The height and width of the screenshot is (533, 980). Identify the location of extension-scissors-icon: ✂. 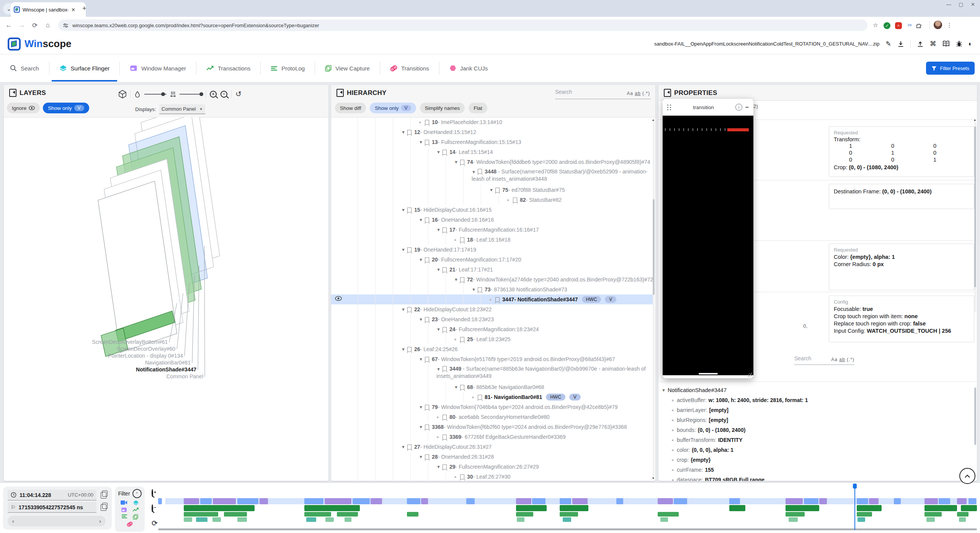
(910, 25).